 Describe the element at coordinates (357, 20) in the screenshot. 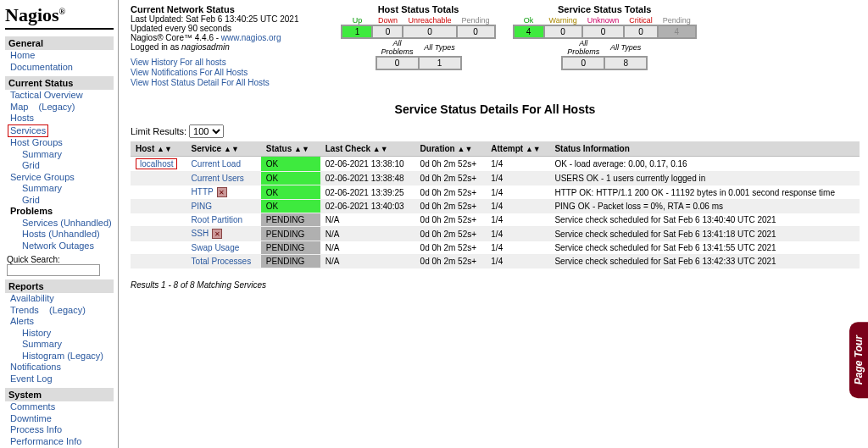

I see `total-head: Up` at that location.